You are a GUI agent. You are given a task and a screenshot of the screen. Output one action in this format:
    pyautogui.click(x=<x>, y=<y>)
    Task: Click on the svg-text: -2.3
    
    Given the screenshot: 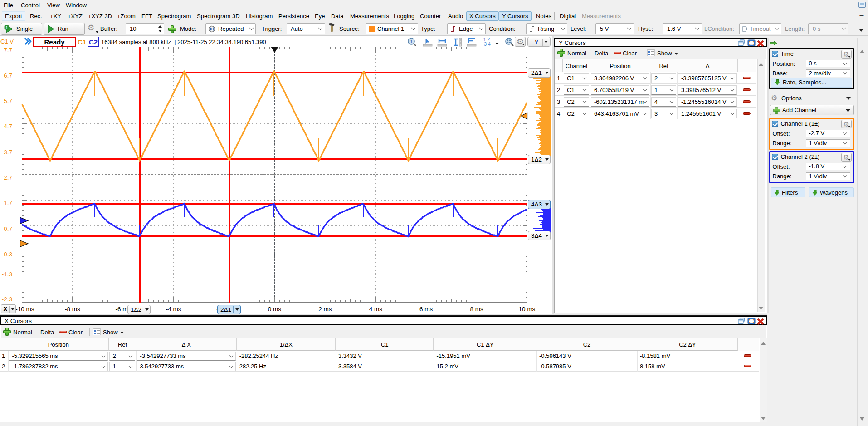 What is the action you would take?
    pyautogui.click(x=7, y=299)
    